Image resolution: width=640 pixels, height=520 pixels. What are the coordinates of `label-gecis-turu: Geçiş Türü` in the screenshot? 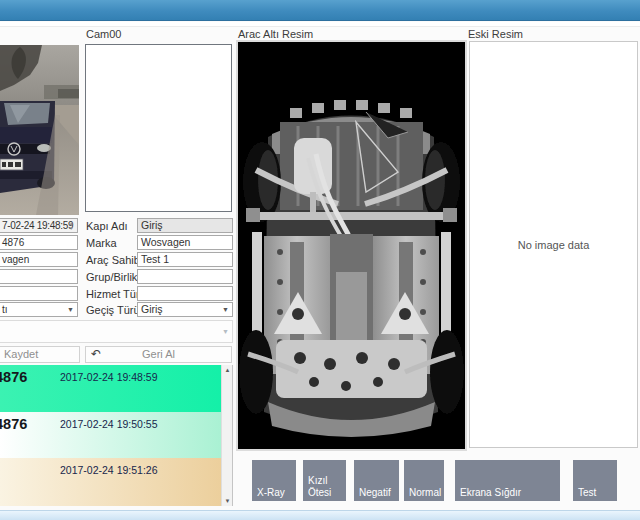 It's located at (112, 310).